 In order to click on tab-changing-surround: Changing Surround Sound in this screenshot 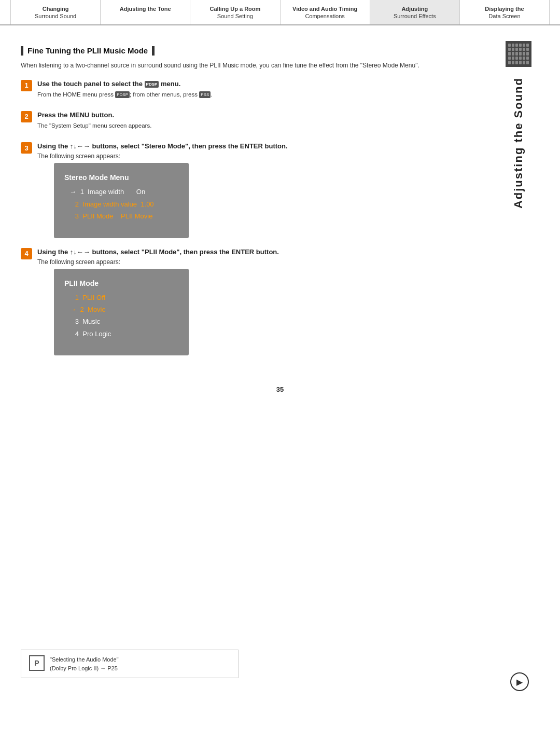, I will do `click(55, 12)`.